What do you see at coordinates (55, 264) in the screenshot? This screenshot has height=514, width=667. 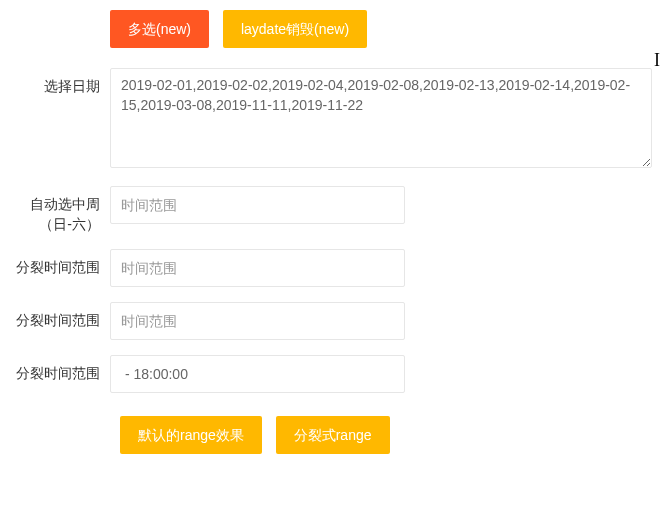 I see `split-time-label-1: 分裂时间范围` at bounding box center [55, 264].